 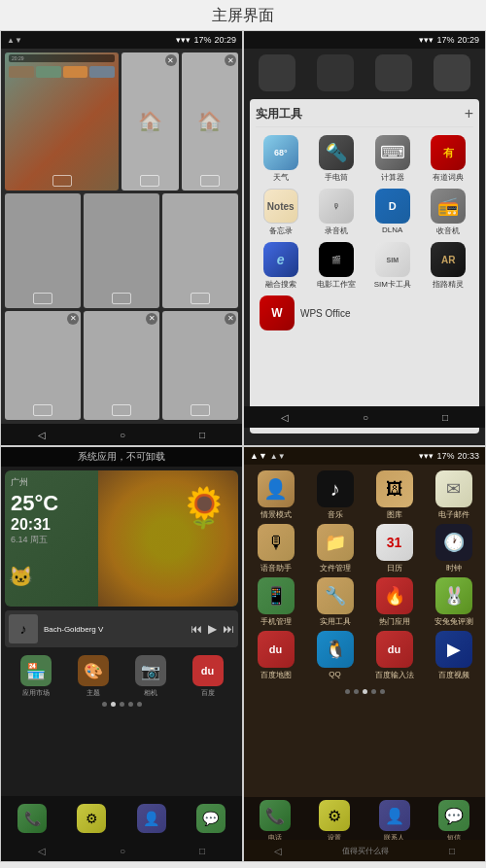 What do you see at coordinates (93, 677) in the screenshot?
I see `dock-app-theme: 🎨 主题` at bounding box center [93, 677].